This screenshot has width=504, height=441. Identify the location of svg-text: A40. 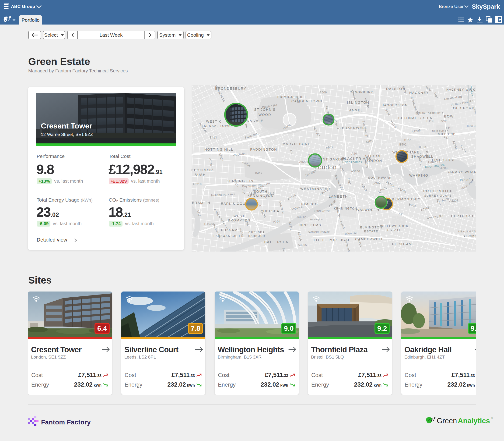
(354, 154).